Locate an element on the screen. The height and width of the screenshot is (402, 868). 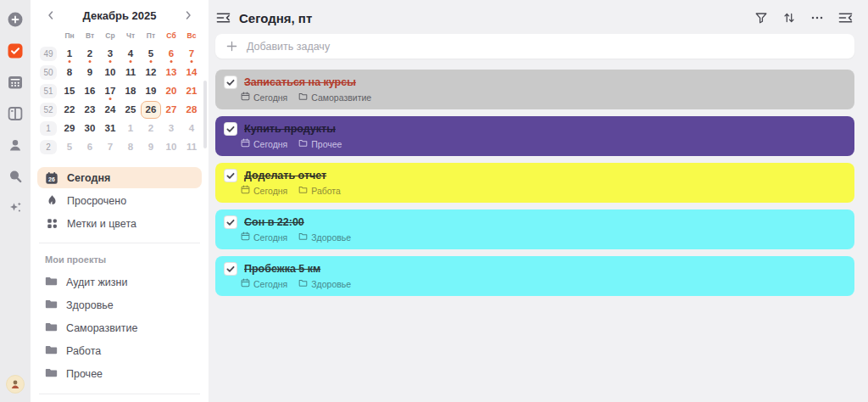
more-icon is located at coordinates (817, 18).